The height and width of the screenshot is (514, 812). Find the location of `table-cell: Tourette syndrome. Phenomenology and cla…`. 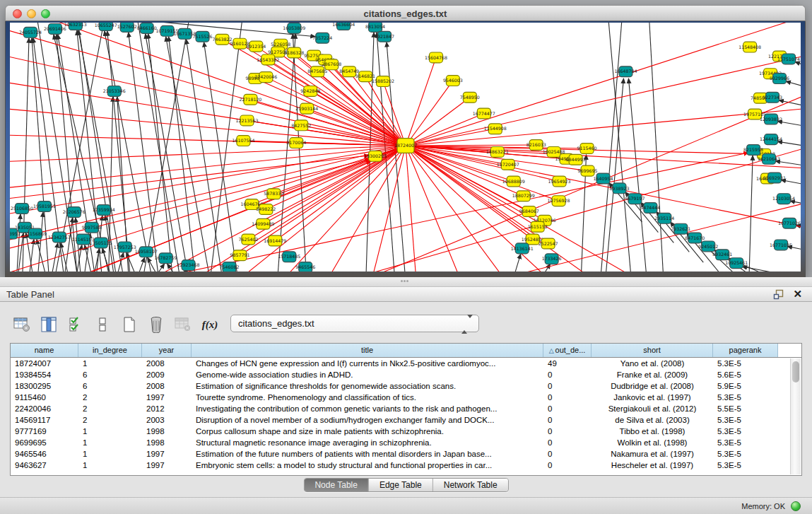

table-cell: Tourette syndrome. Phenomenology and cla… is located at coordinates (367, 397).